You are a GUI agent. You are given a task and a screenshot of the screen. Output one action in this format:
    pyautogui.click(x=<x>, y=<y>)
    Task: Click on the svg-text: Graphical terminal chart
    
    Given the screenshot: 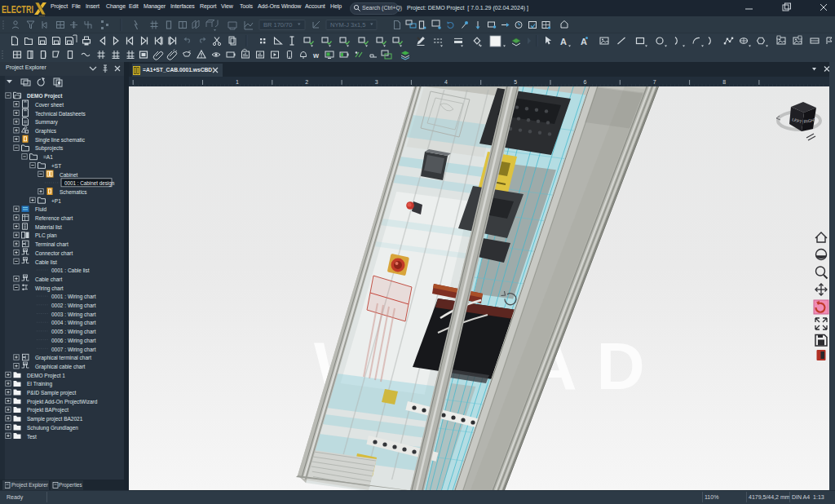 What is the action you would take?
    pyautogui.click(x=64, y=358)
    